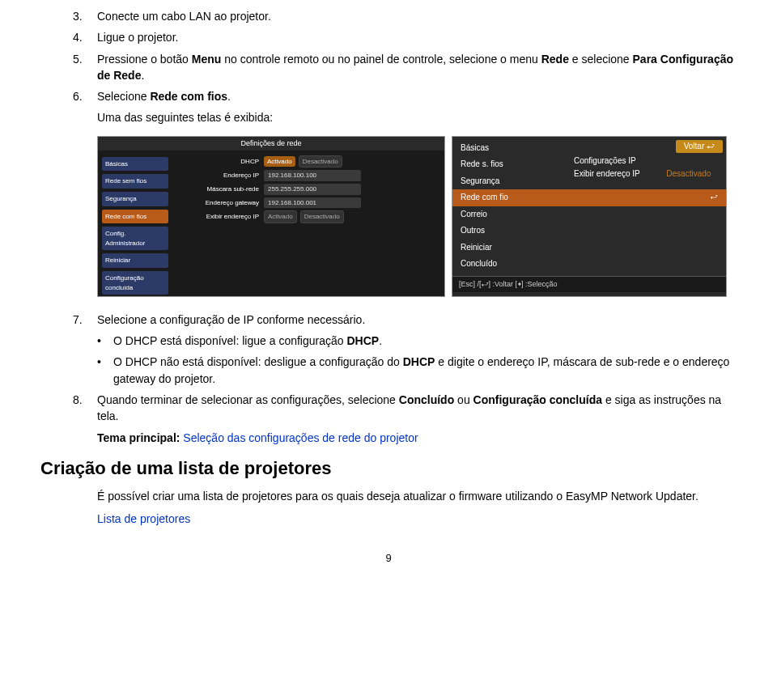  Describe the element at coordinates (607, 173) in the screenshot. I see `lbl: Exibir endereço IP` at that location.